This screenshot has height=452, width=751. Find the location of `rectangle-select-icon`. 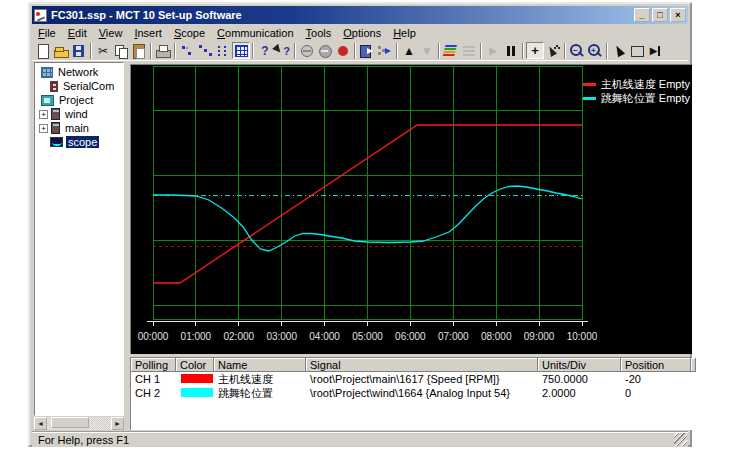

rectangle-select-icon is located at coordinates (637, 51).